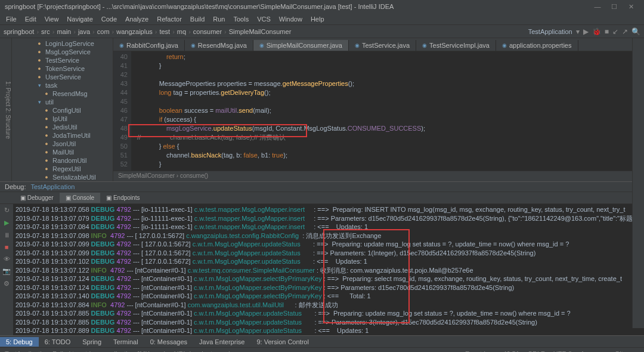 This screenshot has width=644, height=352. What do you see at coordinates (52, 19) in the screenshot?
I see `menu-view: View` at bounding box center [52, 19].